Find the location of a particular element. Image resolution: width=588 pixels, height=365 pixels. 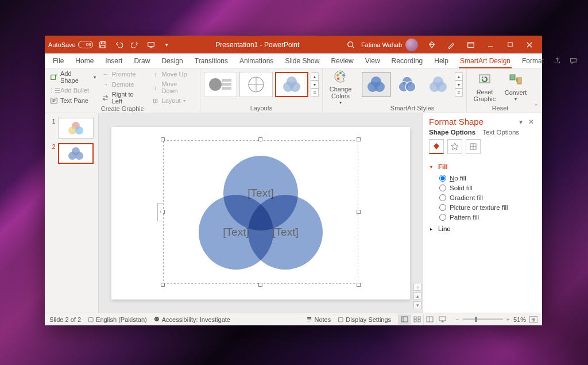

style-scroll-down: ▾ is located at coordinates (459, 84).